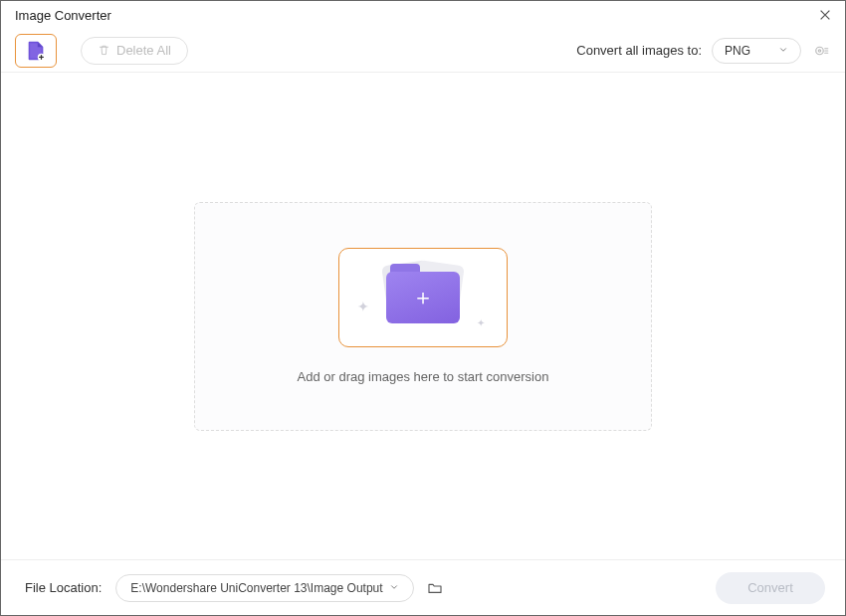 The height and width of the screenshot is (616, 846). Describe the element at coordinates (423, 51) in the screenshot. I see `toolbar: Delete All Convert all images to: PNG` at that location.